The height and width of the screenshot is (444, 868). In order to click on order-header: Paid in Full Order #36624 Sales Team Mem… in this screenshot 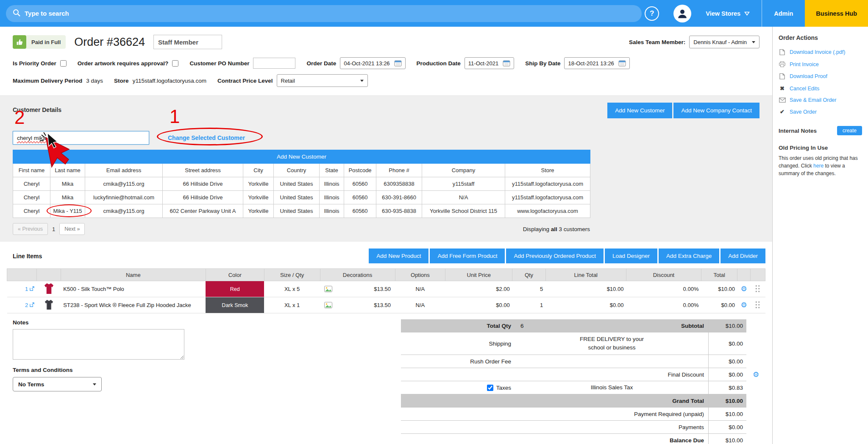, I will do `click(386, 40)`.